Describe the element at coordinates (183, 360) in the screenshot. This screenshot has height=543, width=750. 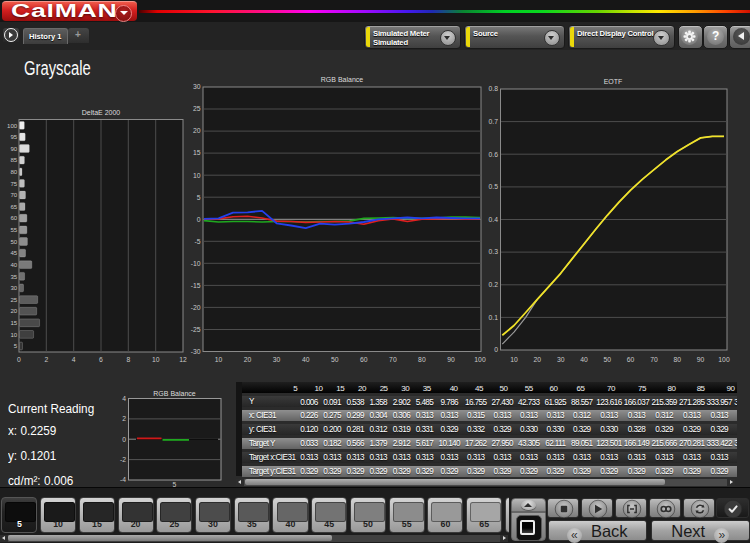
I see `svg-text: 12` at that location.